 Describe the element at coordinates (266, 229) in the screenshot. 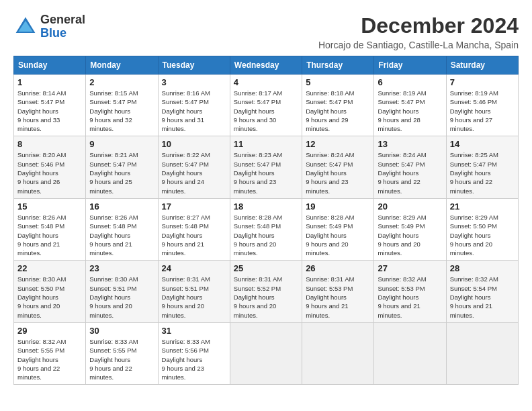

I see `calendar-week-row: 15 Sunrise: 8:26 AMSunset: 5:48 PMDaylig…` at that location.